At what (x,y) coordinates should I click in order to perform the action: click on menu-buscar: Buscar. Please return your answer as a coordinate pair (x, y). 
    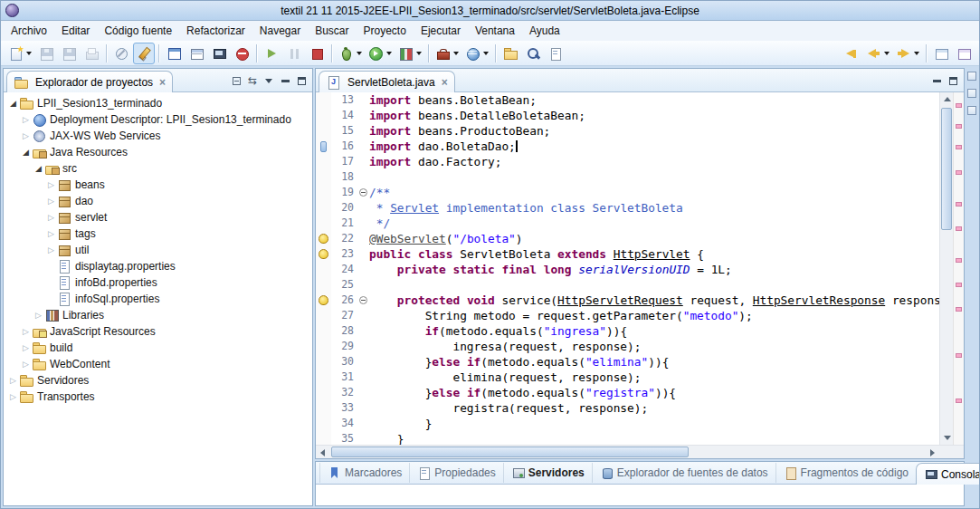
    Looking at the image, I should click on (331, 31).